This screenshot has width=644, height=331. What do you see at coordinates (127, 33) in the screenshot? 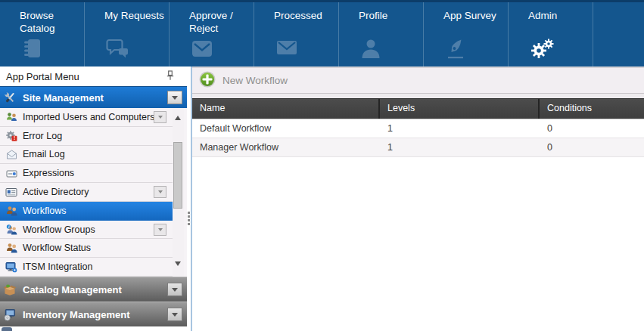
I see `nav-tab-my-requests: My Requests` at bounding box center [127, 33].